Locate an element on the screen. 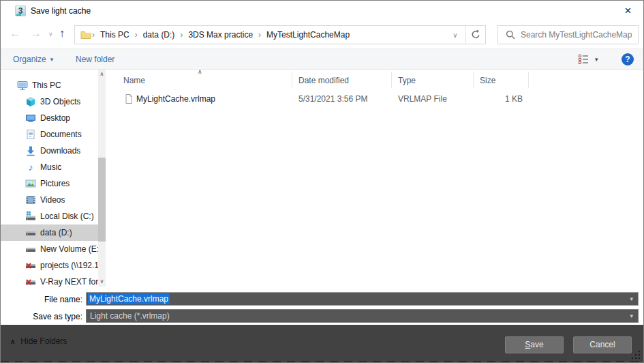  column-header-date-modified: Date modified is located at coordinates (343, 81).